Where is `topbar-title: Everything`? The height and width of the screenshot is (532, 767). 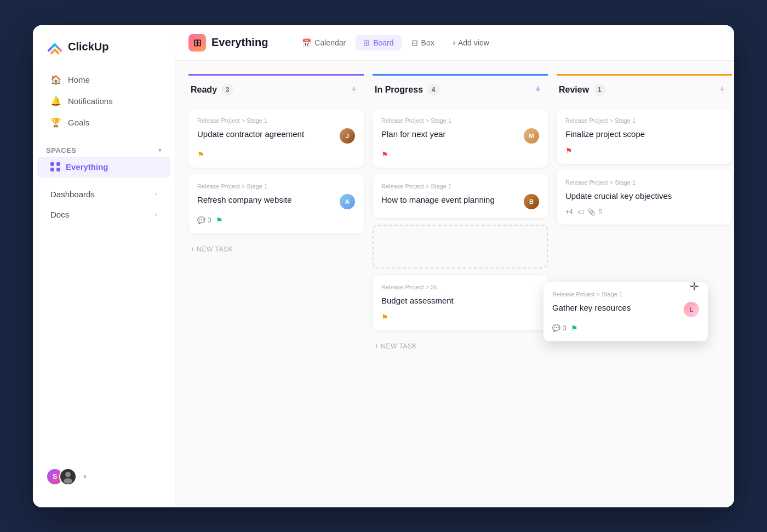
topbar-title: Everything is located at coordinates (240, 43).